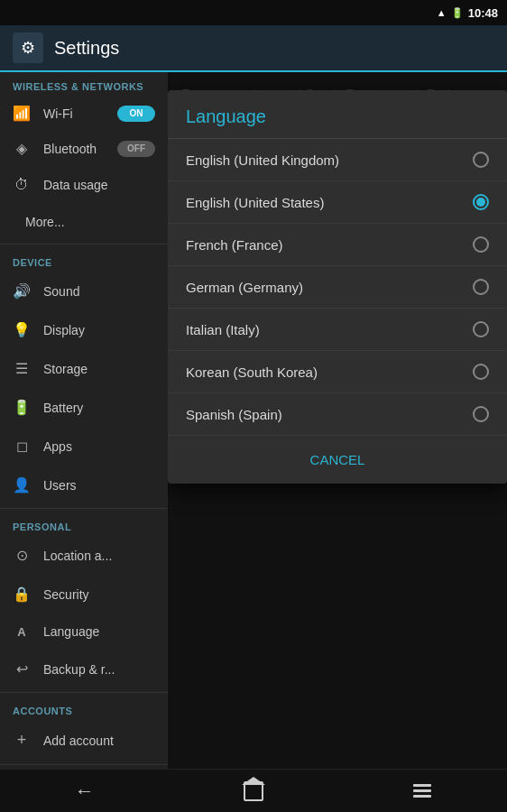  I want to click on storage-icon: ☰, so click(22, 368).